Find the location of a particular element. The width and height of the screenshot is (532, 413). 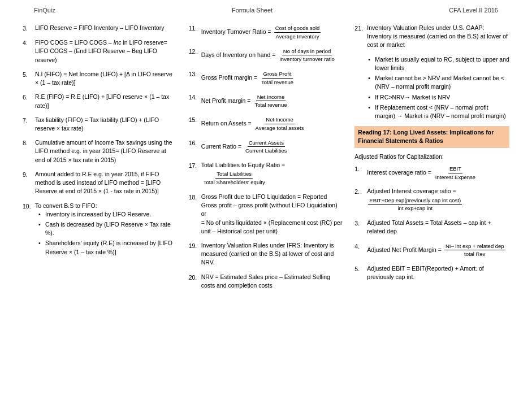

fraction: Net Income Average total assets is located at coordinates (280, 124).